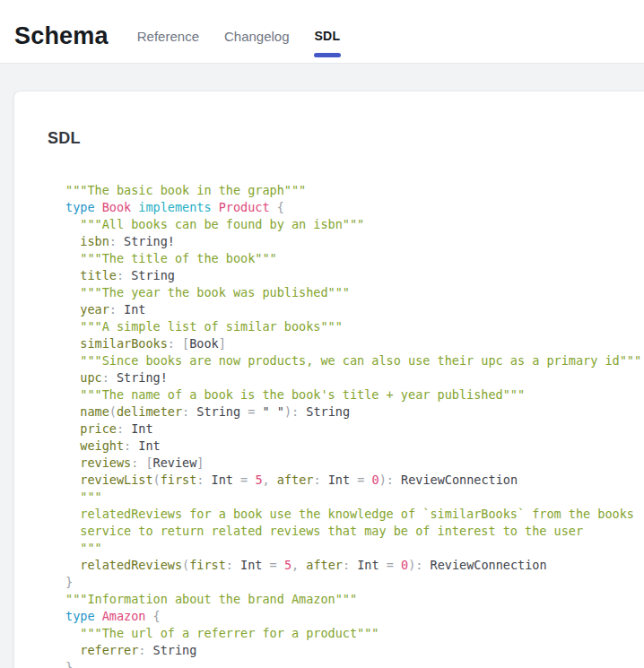 This screenshot has width=644, height=668. I want to click on tab-sdl: SDL, so click(328, 36).